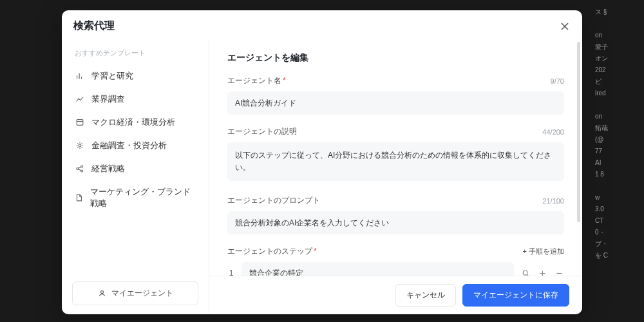 This screenshot has height=322, width=644. What do you see at coordinates (108, 99) in the screenshot?
I see `sidebar-item-label: 業界調査` at bounding box center [108, 99].